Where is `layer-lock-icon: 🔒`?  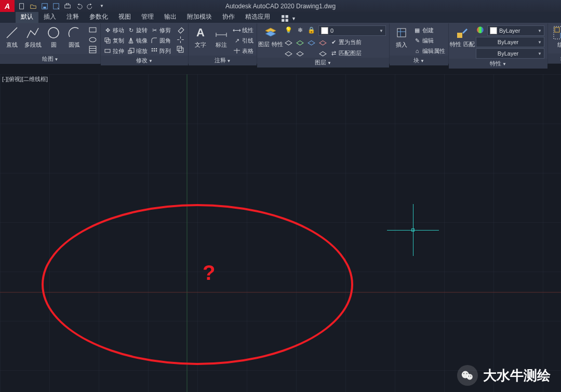 layer-lock-icon: 🔒 is located at coordinates (312, 30).